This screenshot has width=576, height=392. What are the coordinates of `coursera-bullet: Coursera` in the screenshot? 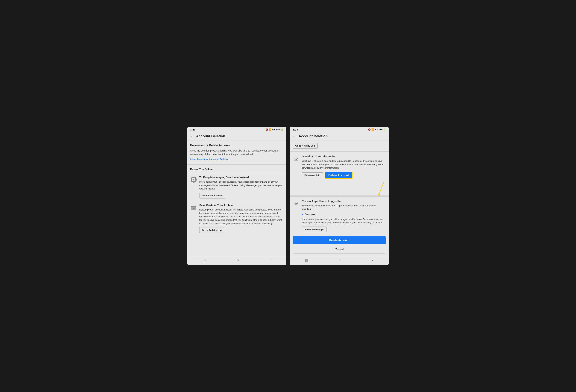 It's located at (344, 214).